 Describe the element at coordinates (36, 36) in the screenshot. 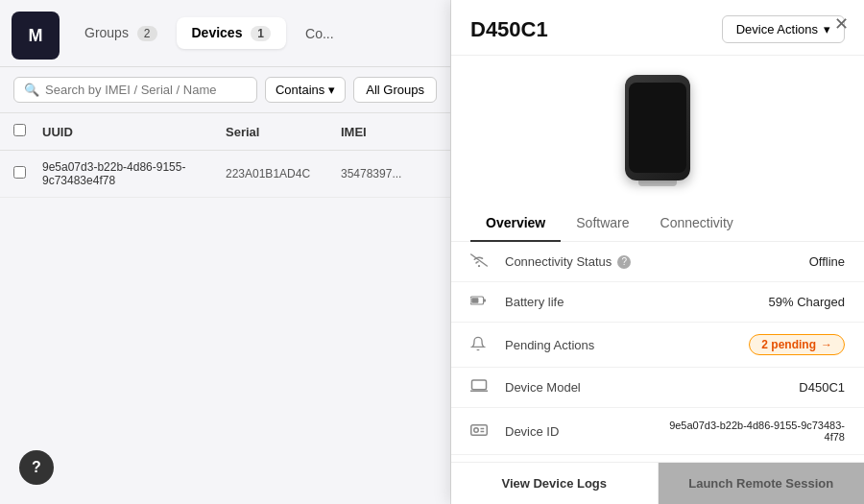

I see `app-logo: M` at that location.